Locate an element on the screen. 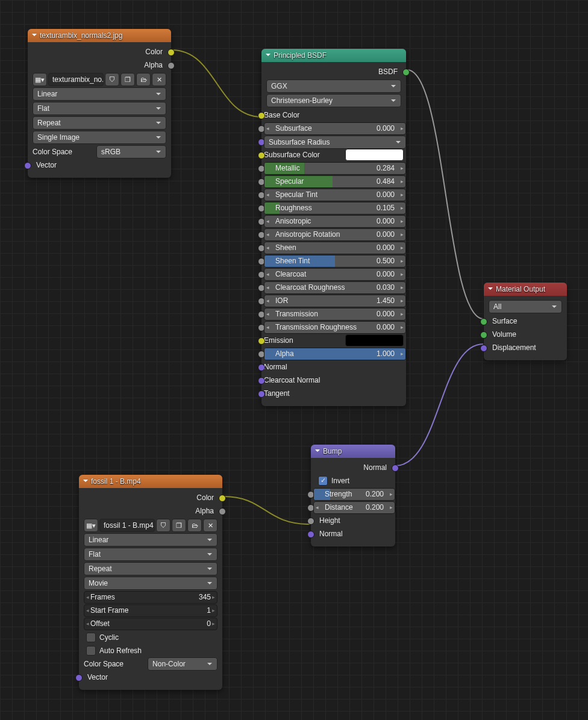 This screenshot has width=588, height=720. socket-control: Sheen Tint0.500 is located at coordinates (335, 261).